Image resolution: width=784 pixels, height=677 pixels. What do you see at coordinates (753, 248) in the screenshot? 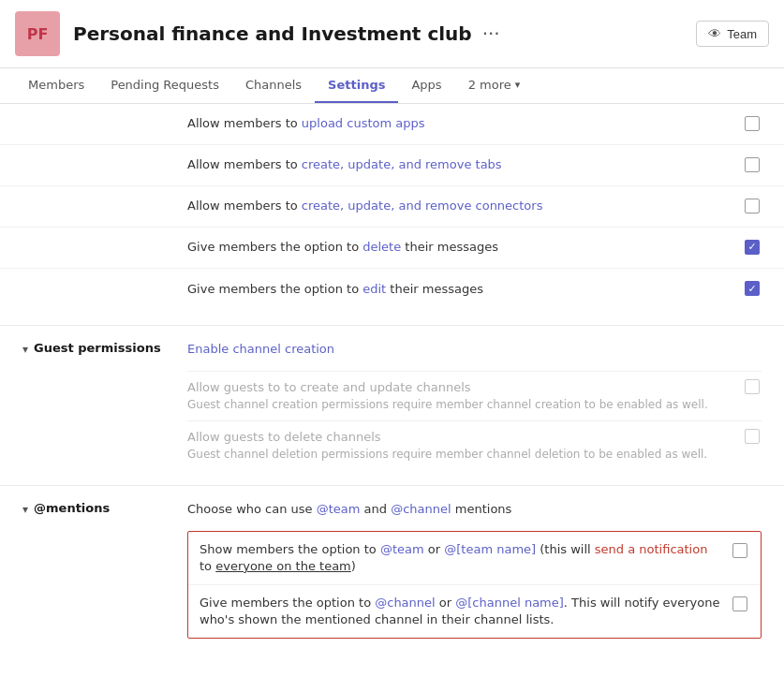
I see `checkbox-delete-messages` at bounding box center [753, 248].